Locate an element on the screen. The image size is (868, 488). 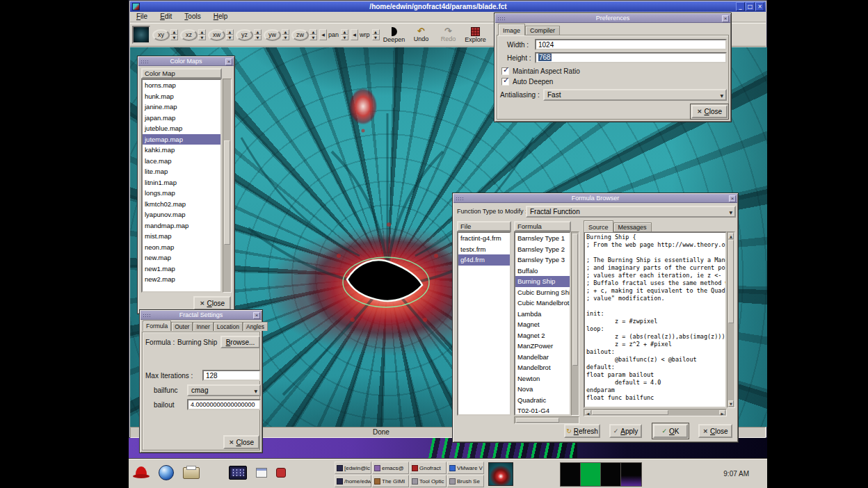
formula-item: ManZPower is located at coordinates (542, 346).